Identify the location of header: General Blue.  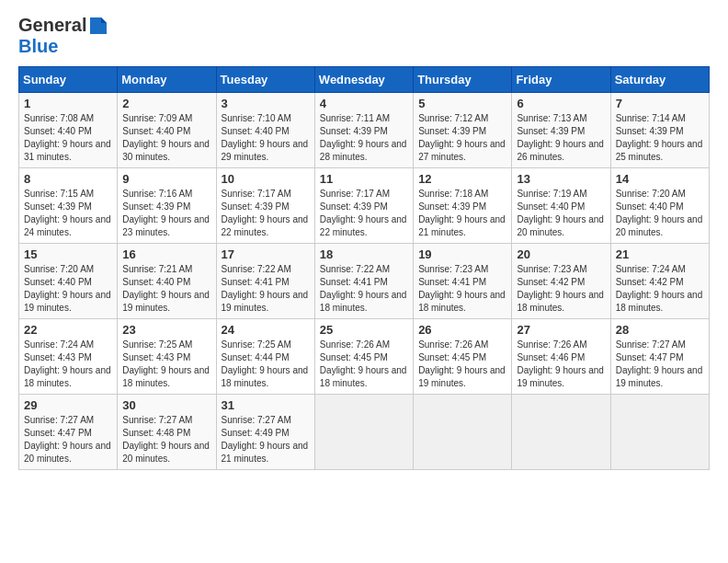
(364, 36).